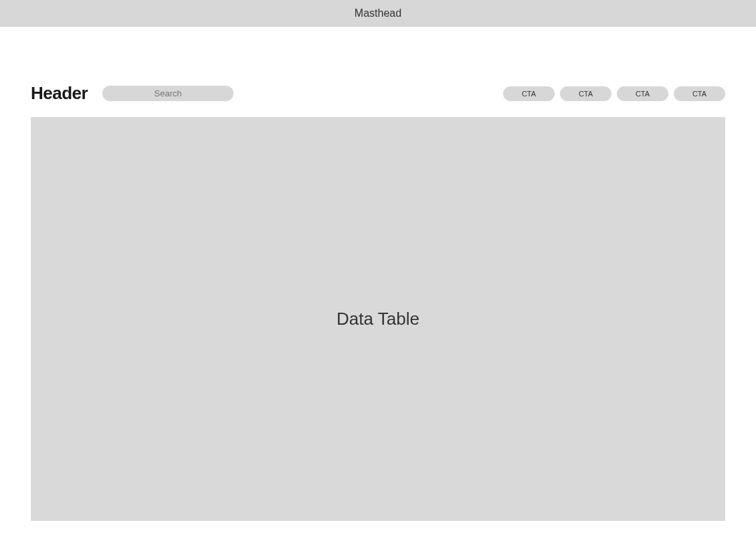  Describe the element at coordinates (586, 94) in the screenshot. I see `cta-button-2: CTA` at that location.